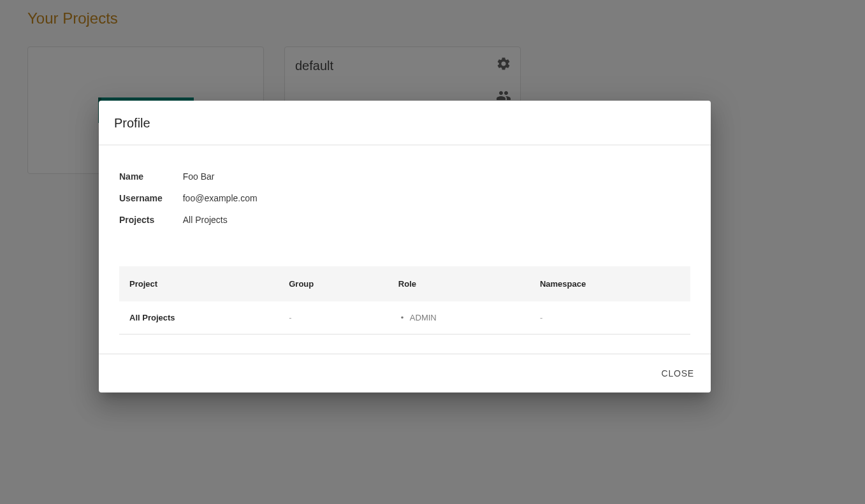 The image size is (865, 504). What do you see at coordinates (151, 220) in the screenshot?
I see `info-projects-label: Projects` at bounding box center [151, 220].